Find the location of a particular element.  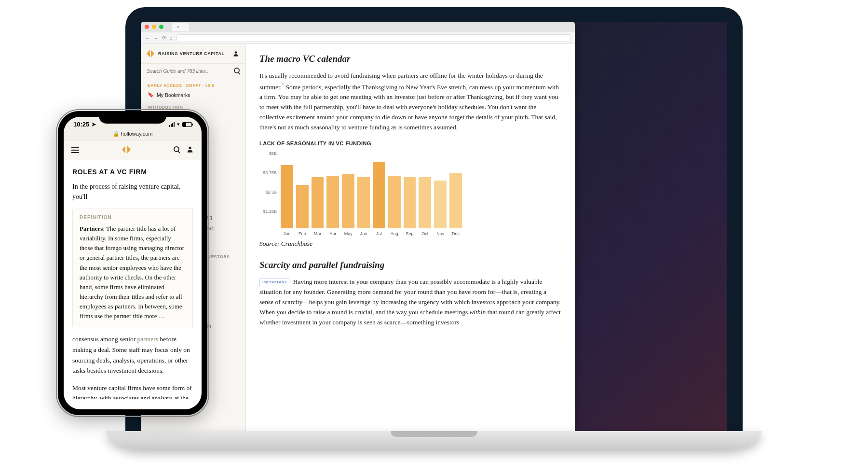

bar-Mar is located at coordinates (318, 203).